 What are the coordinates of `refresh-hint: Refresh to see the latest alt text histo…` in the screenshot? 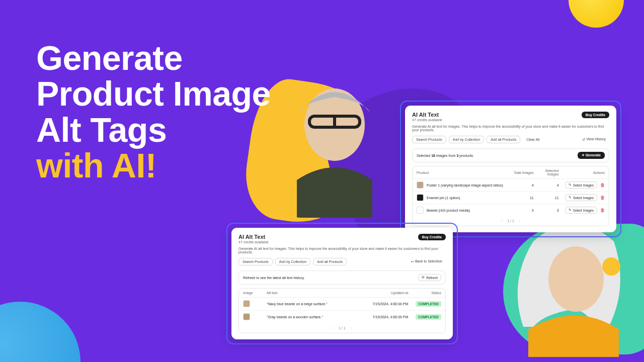 It's located at (274, 278).